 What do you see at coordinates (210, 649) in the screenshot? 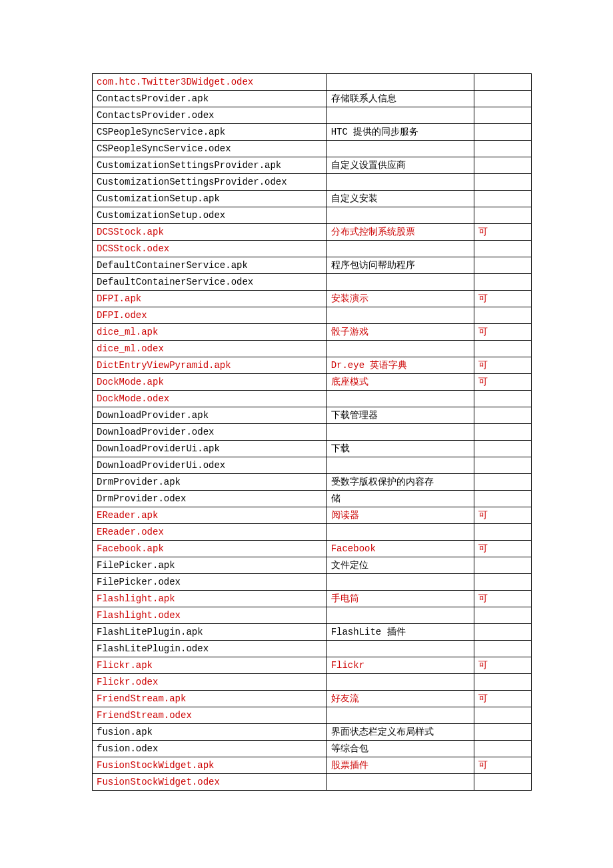
I see `file-cell: FlashLitePlugin.odex` at bounding box center [210, 649].